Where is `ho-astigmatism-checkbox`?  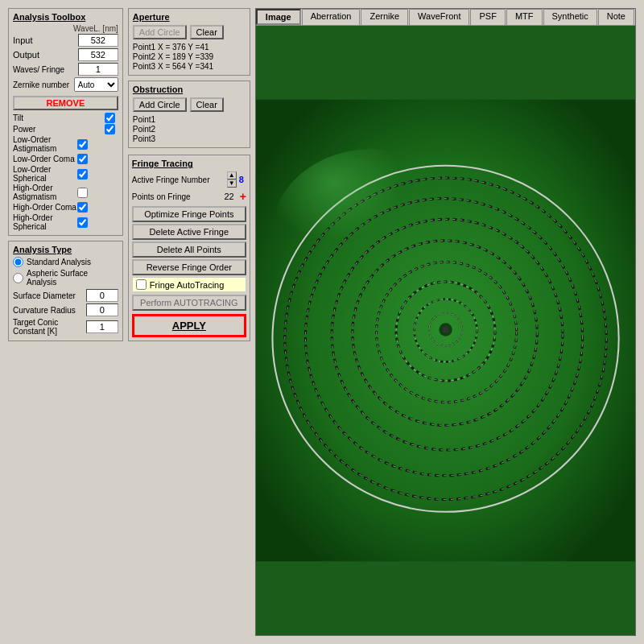 ho-astigmatism-checkbox is located at coordinates (82, 193).